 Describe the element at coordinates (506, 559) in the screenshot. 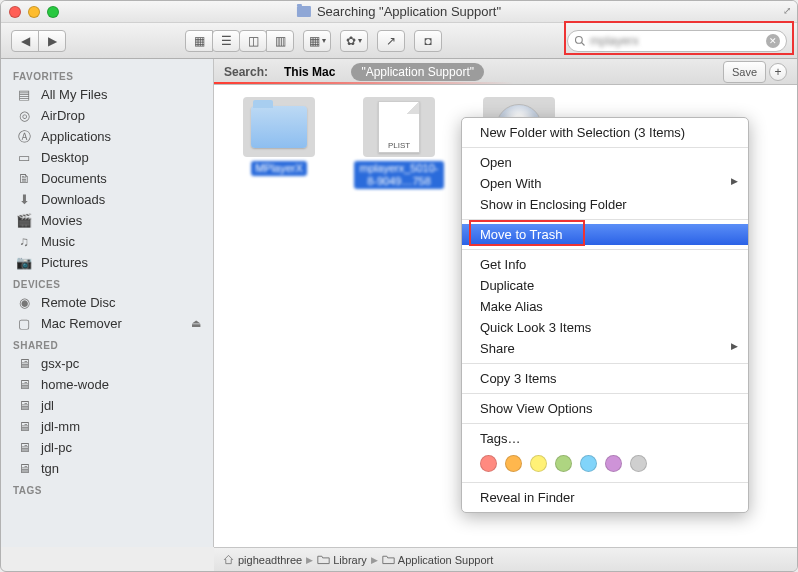

I see `path-bar: pigheadthree ▶ Library ▶ Application Sup…` at that location.